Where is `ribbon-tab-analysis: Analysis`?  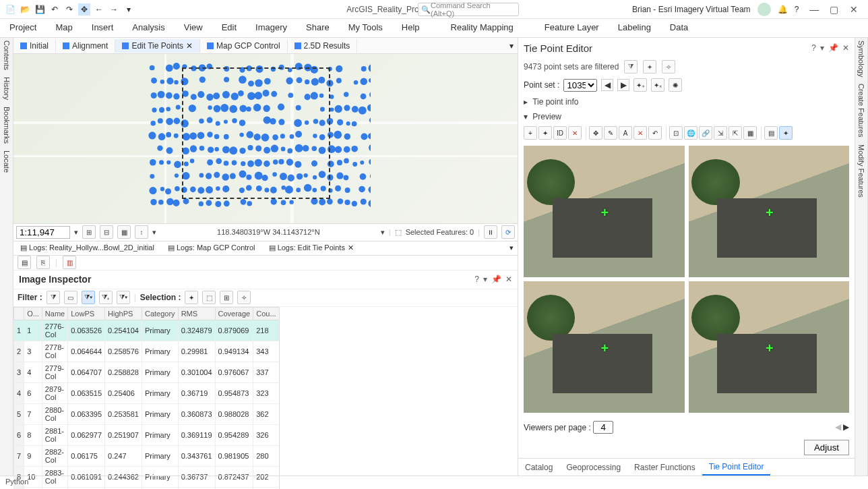 ribbon-tab-analysis: Analysis is located at coordinates (148, 28).